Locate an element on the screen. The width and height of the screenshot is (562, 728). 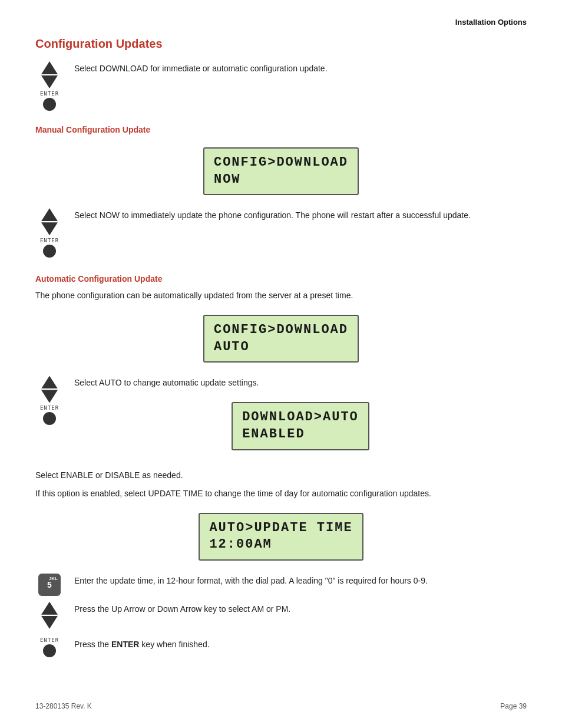
footer-right: Page 39 is located at coordinates (514, 706).